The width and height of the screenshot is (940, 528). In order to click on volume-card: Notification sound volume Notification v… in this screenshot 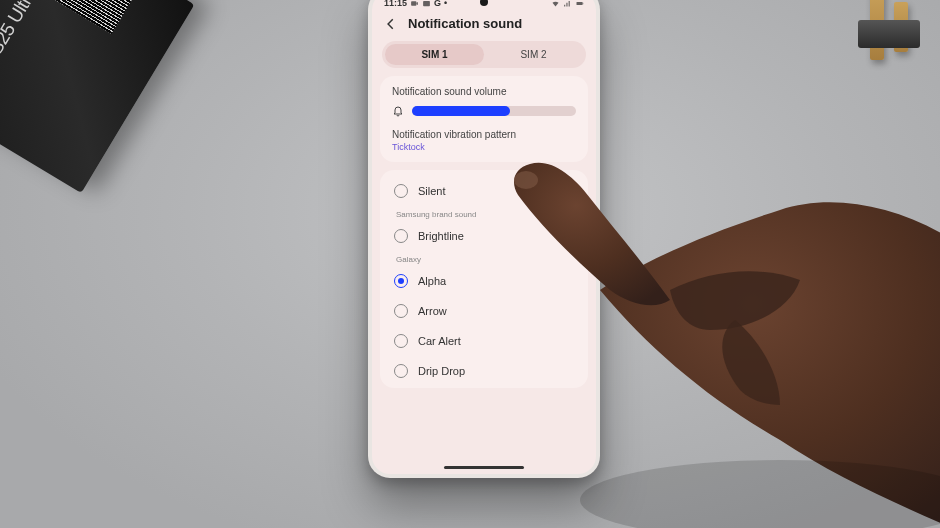, I will do `click(484, 119)`.